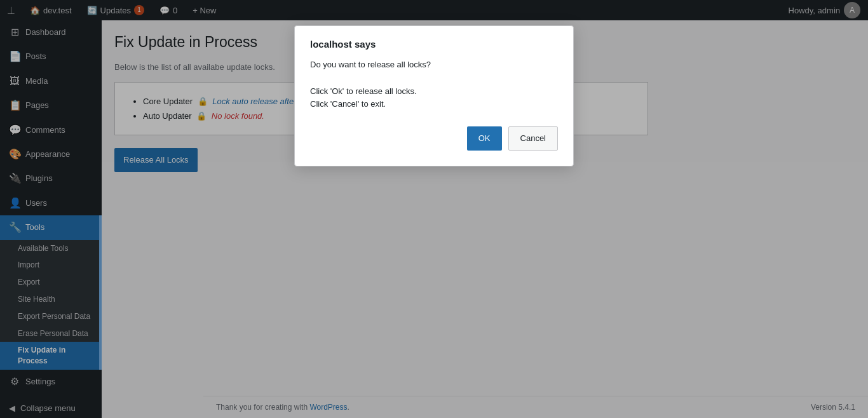 Image resolution: width=868 pixels, height=418 pixels. What do you see at coordinates (434, 138) in the screenshot?
I see `dialog-actions: OK Cancel` at bounding box center [434, 138].